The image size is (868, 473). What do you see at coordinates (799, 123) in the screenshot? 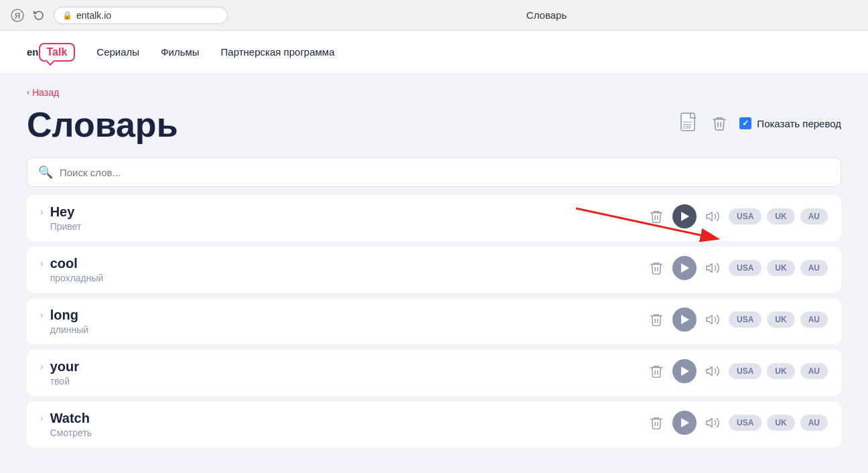
I see `show-translation-label: Показать перевод` at bounding box center [799, 123].